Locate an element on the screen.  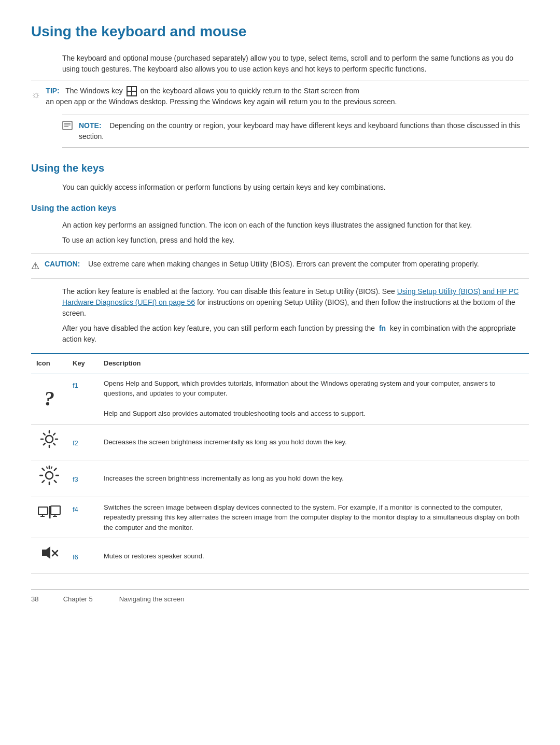
icon-cell-f2 is located at coordinates (49, 442).